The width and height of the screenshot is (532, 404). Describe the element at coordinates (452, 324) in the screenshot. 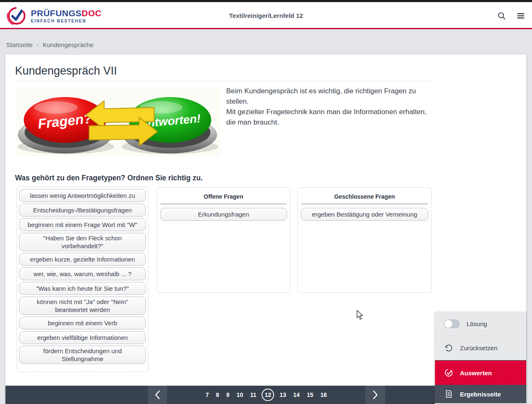

I see `solution-toggle` at that location.